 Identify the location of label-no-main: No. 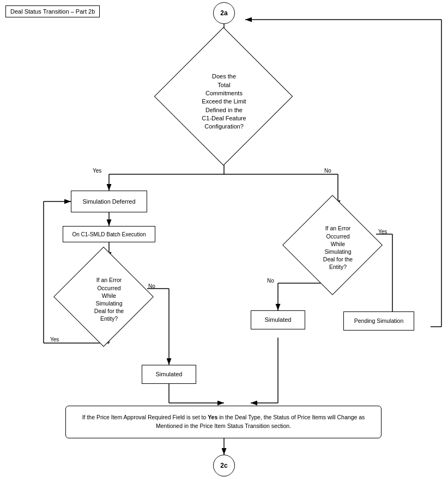
(328, 171).